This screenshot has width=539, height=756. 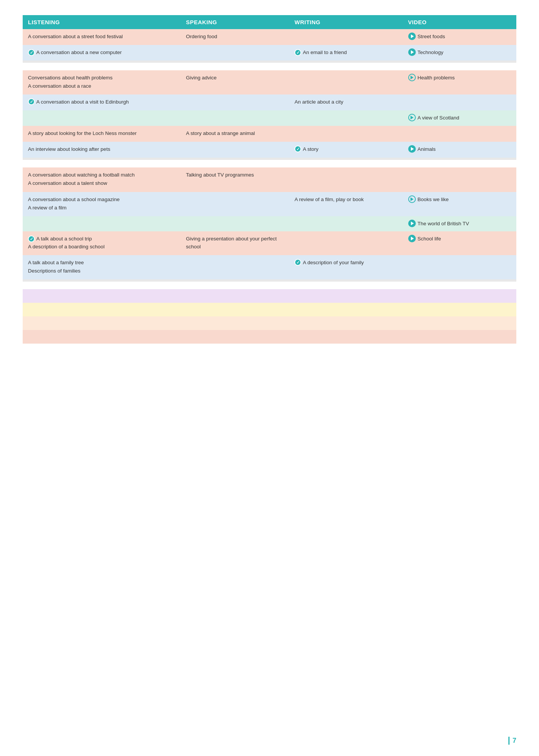 I want to click on listening-text: A story about looking for the Loch Ness …, so click(x=102, y=133).